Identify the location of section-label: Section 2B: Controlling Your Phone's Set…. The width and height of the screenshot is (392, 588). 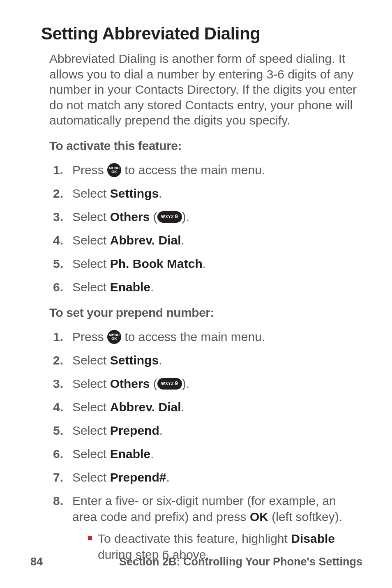
(241, 562).